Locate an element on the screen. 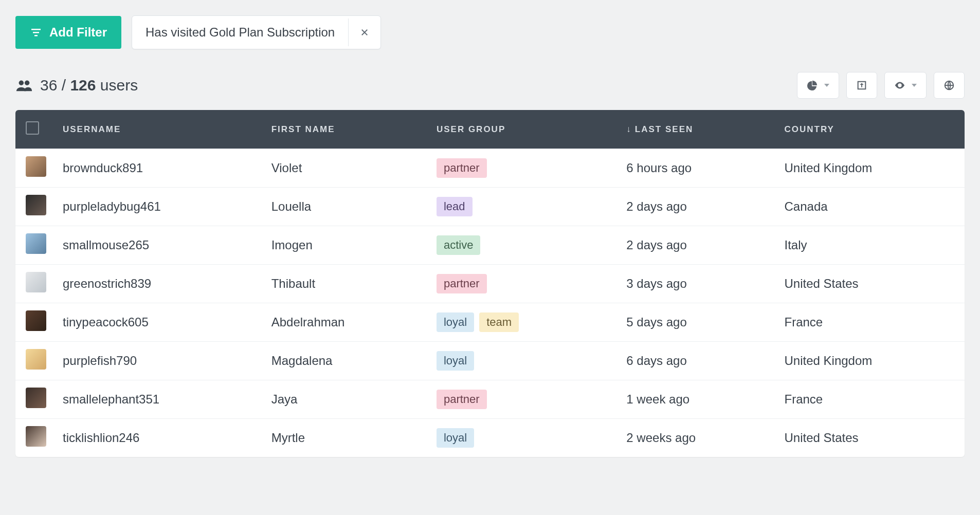 Image resolution: width=980 pixels, height=515 pixels. close-icon is located at coordinates (365, 32).